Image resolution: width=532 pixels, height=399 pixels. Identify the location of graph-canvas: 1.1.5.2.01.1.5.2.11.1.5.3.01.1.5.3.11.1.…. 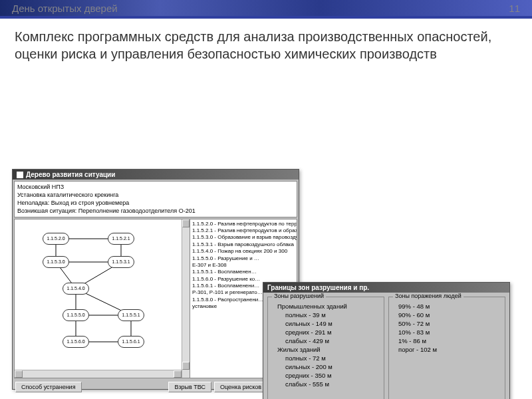
(102, 299).